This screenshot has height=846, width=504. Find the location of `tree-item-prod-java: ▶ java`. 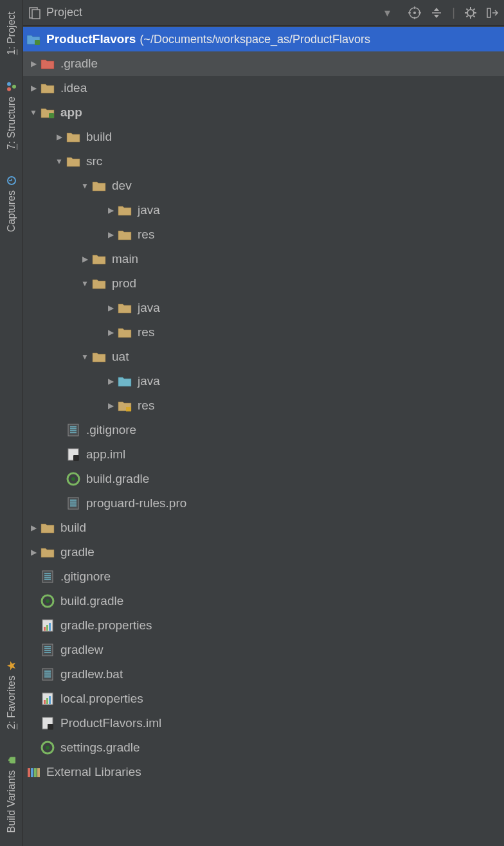

tree-item-prod-java: ▶ java is located at coordinates (264, 308).